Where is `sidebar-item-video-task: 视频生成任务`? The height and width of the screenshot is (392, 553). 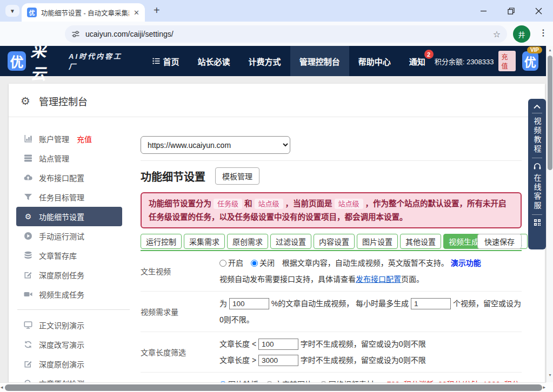
sidebar-item-video-task: 视频生成任务 is located at coordinates (74, 294).